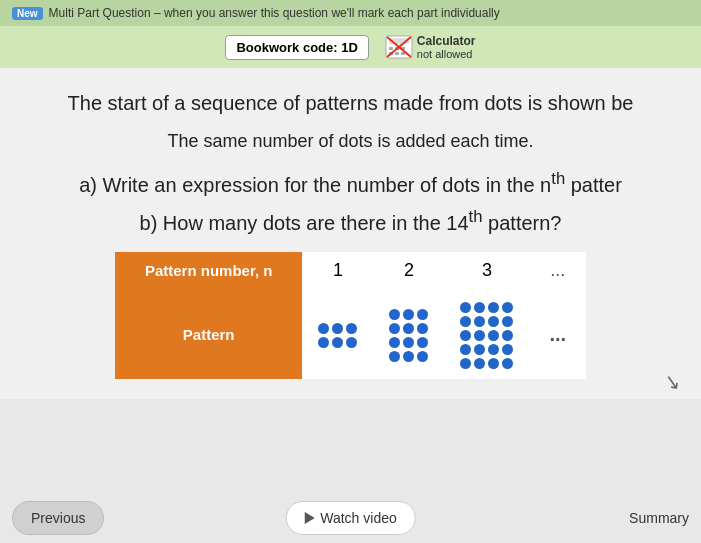  Describe the element at coordinates (350, 518) in the screenshot. I see `bottom-bar: Previous Watch video Summary` at that location.